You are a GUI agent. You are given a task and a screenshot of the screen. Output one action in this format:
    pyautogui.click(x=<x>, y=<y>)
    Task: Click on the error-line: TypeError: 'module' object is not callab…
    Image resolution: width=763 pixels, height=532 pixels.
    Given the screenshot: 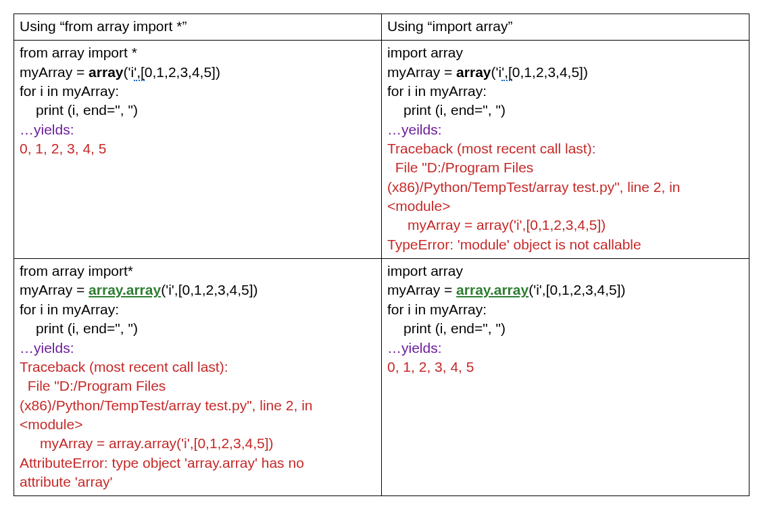 What is the action you would take?
    pyautogui.click(x=565, y=245)
    